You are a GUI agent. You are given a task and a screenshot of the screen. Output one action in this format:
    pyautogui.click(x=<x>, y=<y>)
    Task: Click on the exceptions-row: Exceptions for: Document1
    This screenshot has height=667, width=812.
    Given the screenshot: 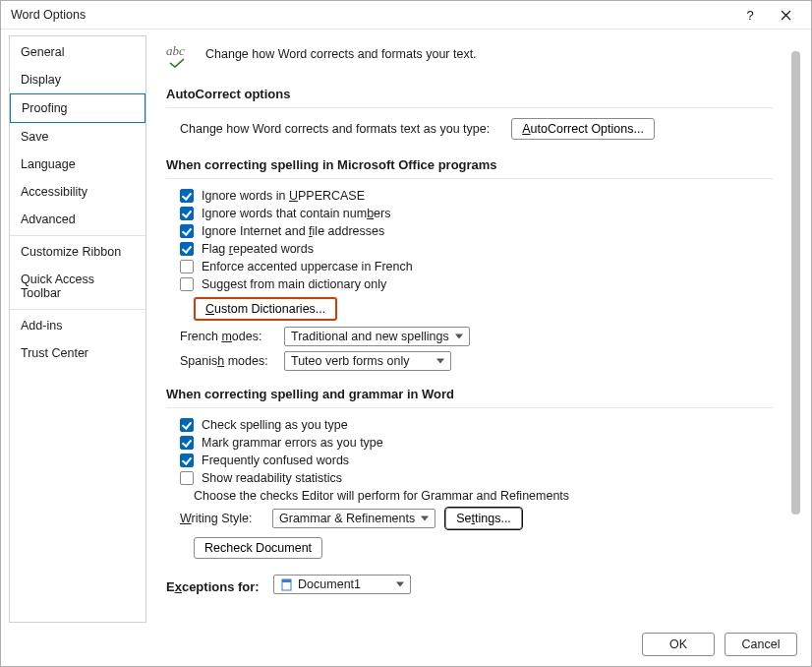 What is the action you would take?
    pyautogui.click(x=470, y=584)
    